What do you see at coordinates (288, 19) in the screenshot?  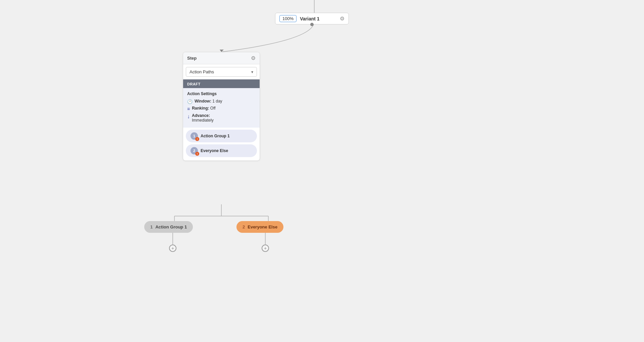 I see `variant-percent: 100%` at bounding box center [288, 19].